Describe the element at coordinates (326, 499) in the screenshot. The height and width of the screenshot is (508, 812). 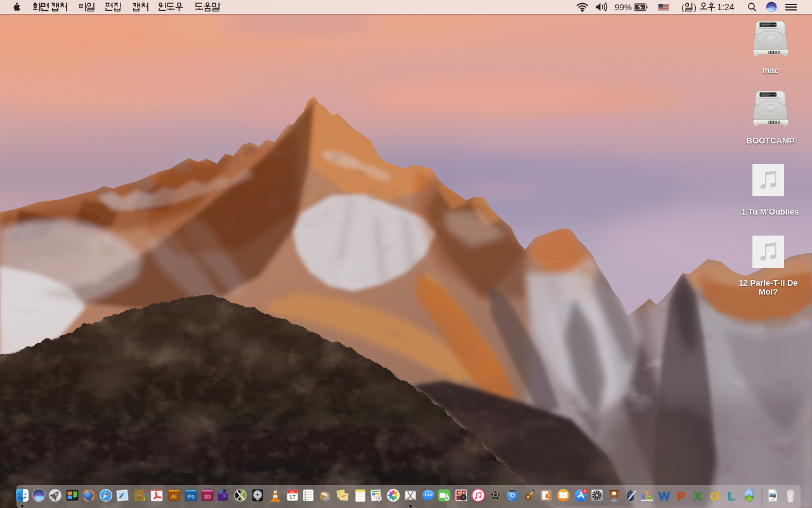
I see `svg-text: Q` at that location.